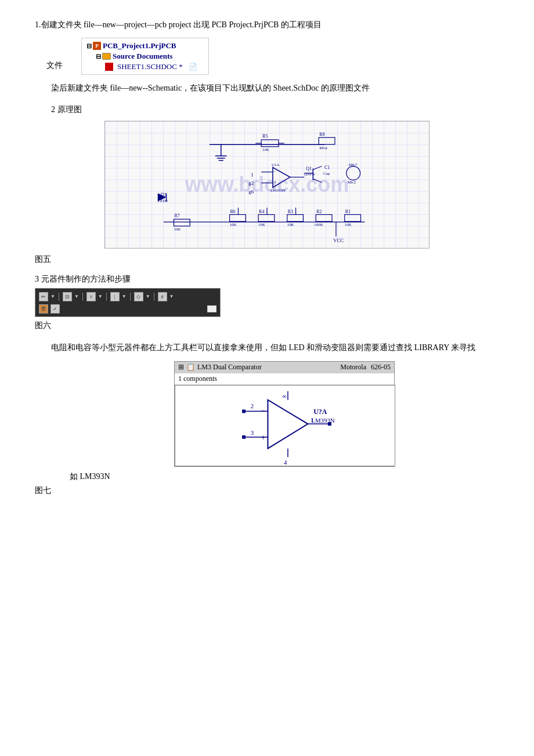 This screenshot has height=756, width=534. Describe the element at coordinates (251, 183) in the screenshot. I see `svg-text: g2` at that location.